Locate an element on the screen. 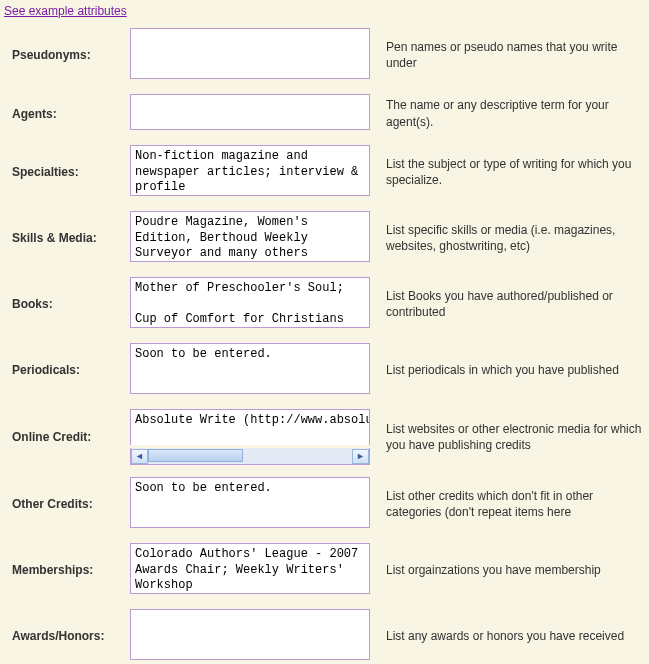 The image size is (649, 664). field-hint: List specific skills or media (i.e. maga… is located at coordinates (512, 238).